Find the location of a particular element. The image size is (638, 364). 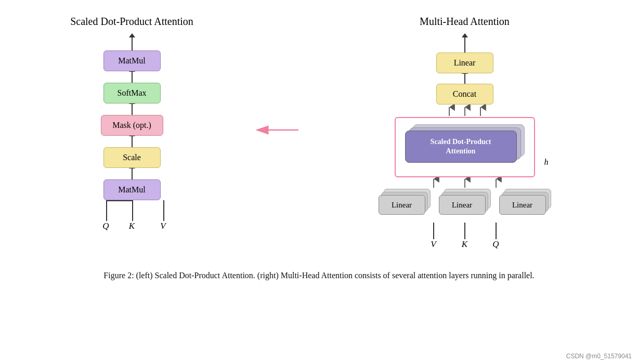

label-v-right: V is located at coordinates (433, 244).